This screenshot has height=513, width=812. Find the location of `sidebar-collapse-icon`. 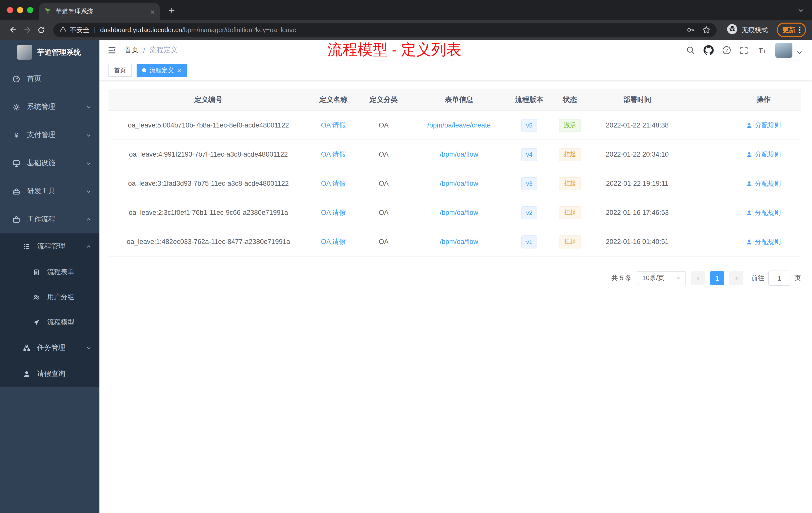

sidebar-collapse-icon is located at coordinates (112, 50).